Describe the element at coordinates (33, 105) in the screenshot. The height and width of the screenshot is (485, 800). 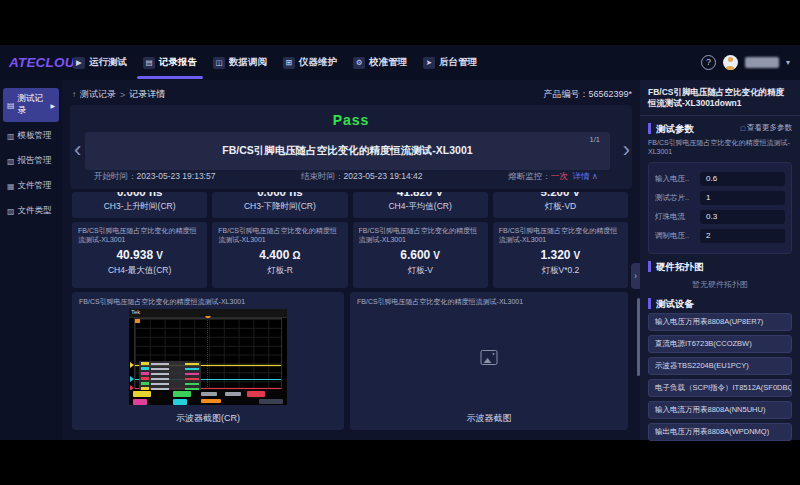
I see `sidebar-item-test-records-label: 测试记录` at that location.